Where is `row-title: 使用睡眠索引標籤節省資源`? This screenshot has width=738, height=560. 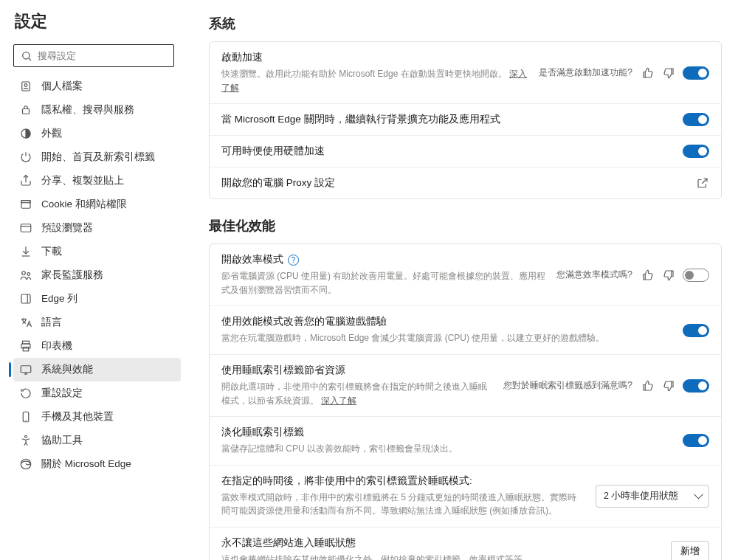
row-title: 使用睡眠索引標籤節省資源 is located at coordinates (357, 370).